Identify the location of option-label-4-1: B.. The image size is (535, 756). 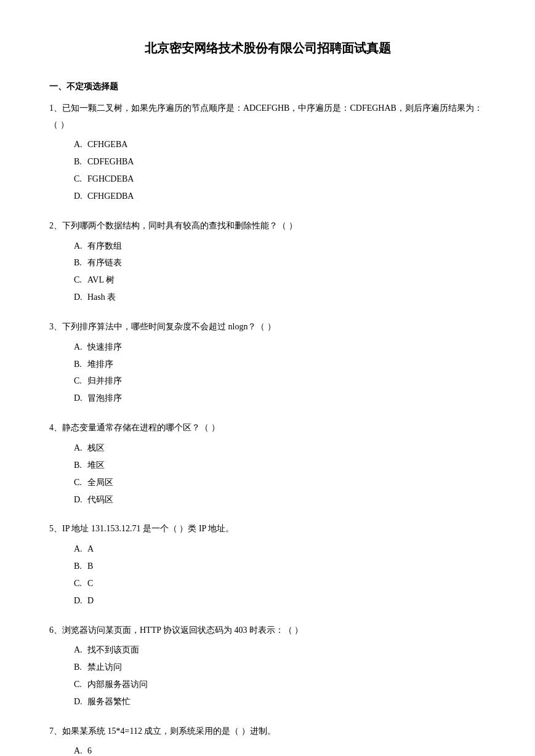
(81, 465).